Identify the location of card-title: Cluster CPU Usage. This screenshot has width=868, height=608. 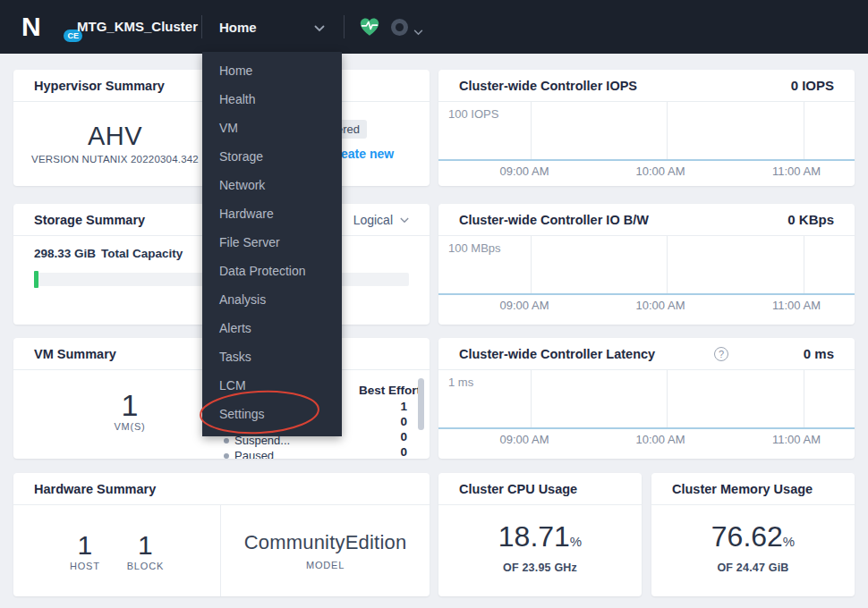
(518, 489).